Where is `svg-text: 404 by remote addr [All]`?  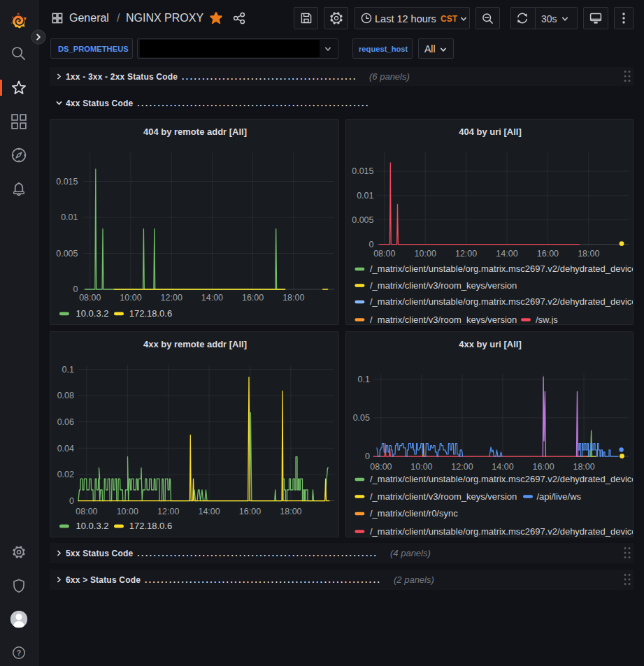
svg-text: 404 by remote addr [All] is located at coordinates (195, 131).